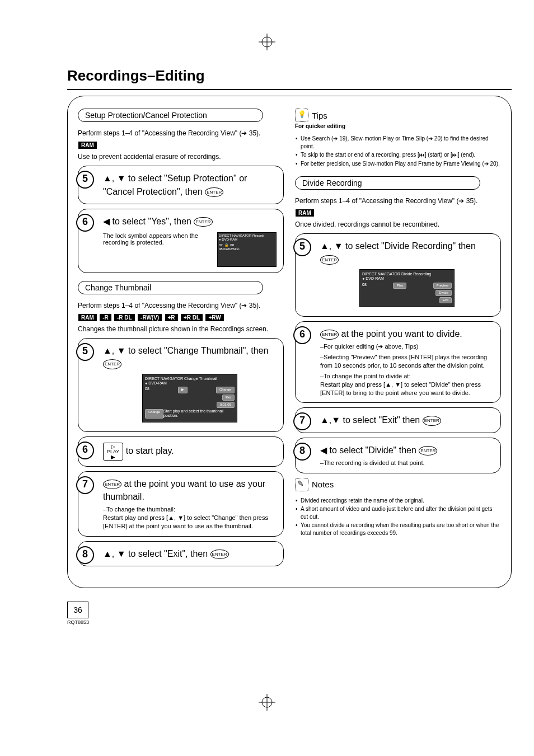 The image size is (534, 756). What do you see at coordinates (401, 501) in the screenshot?
I see `notes-item: Divided recordings retain the name of th…` at bounding box center [401, 501].